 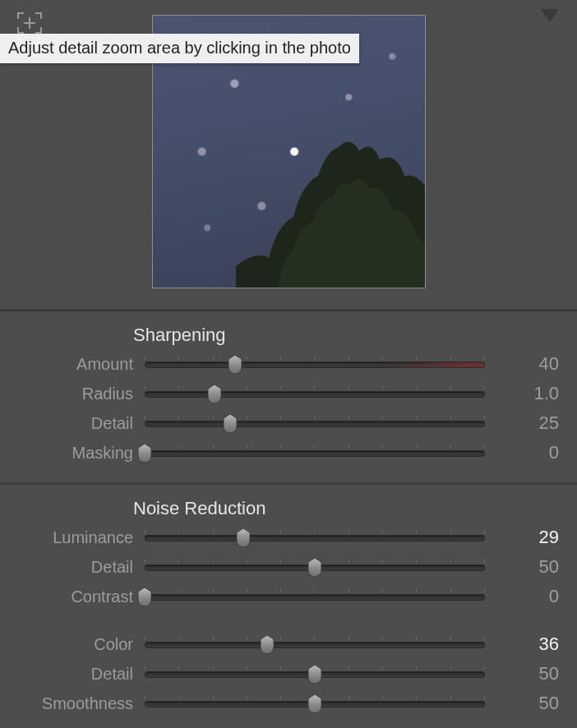 I want to click on sharpening-title: Sharpening, so click(x=346, y=335).